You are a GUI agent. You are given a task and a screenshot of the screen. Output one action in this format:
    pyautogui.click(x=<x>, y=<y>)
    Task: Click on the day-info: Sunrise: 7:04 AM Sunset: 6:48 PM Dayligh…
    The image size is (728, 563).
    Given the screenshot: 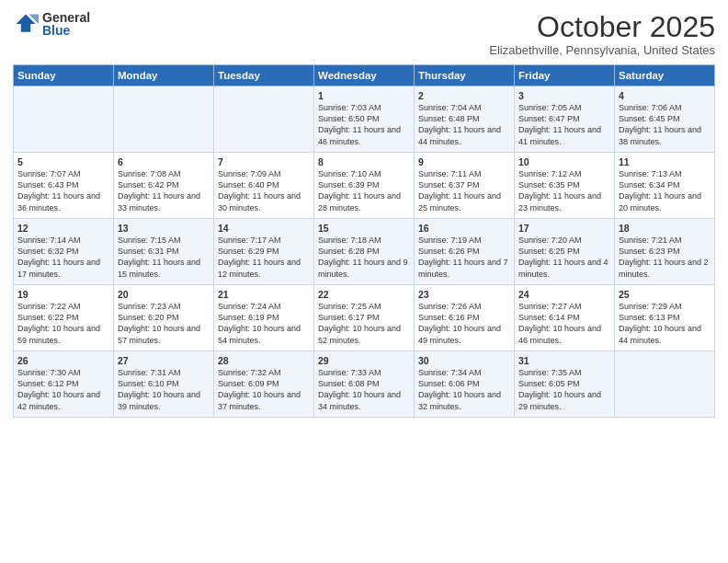 What is the action you would take?
    pyautogui.click(x=464, y=125)
    